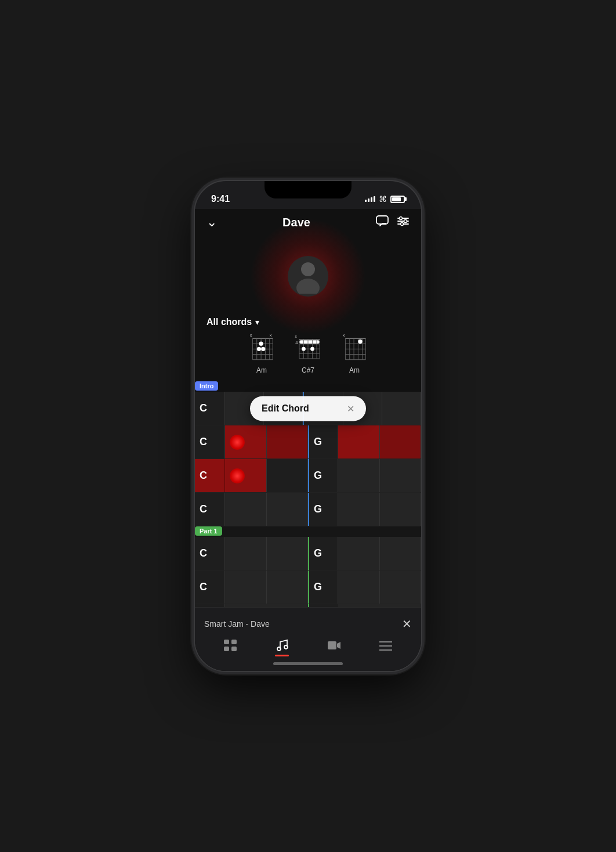  I want to click on track-cell-c1: C, so click(210, 409).